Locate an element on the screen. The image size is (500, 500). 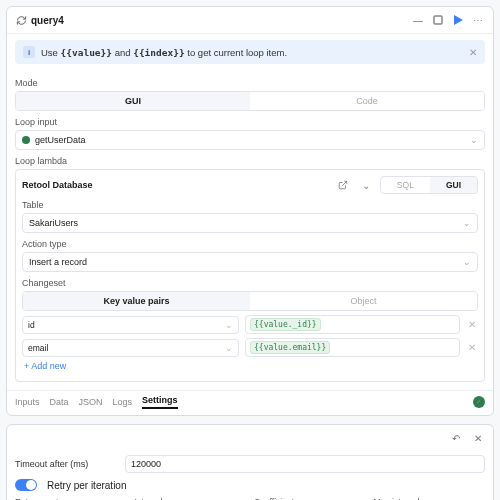
table-field: SakariUsers ⌄ is located at coordinates (250, 223).